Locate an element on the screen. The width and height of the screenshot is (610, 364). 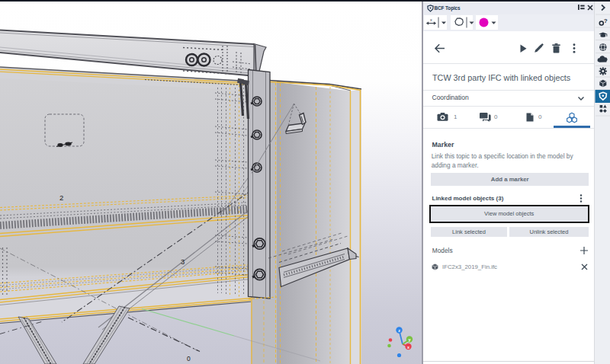
svg-text: x is located at coordinates (432, 20).